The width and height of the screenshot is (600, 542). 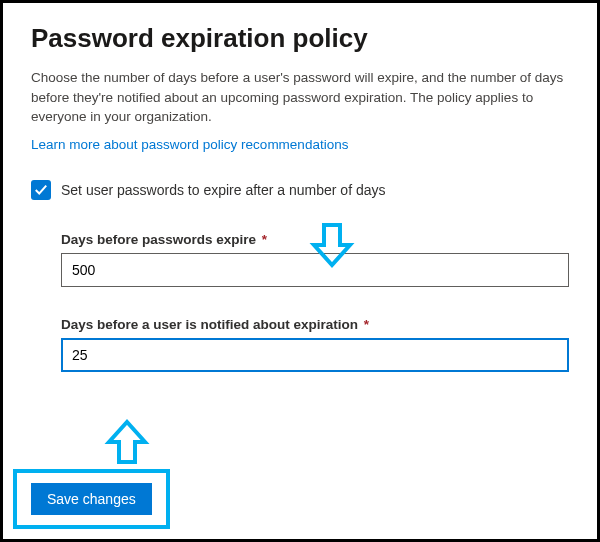 I want to click on expire-enable-label: Set user passwords to expire after a num…, so click(x=224, y=190).